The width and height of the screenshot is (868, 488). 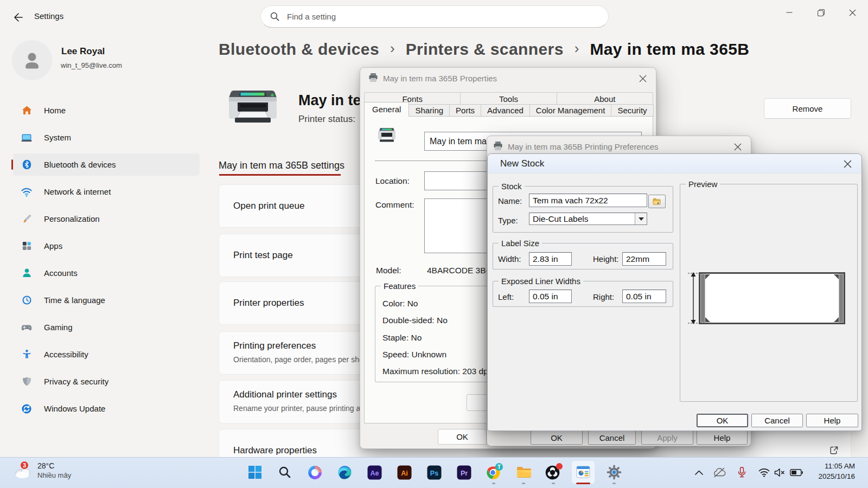 What do you see at coordinates (494, 472) in the screenshot?
I see `chrome-button: T` at bounding box center [494, 472].